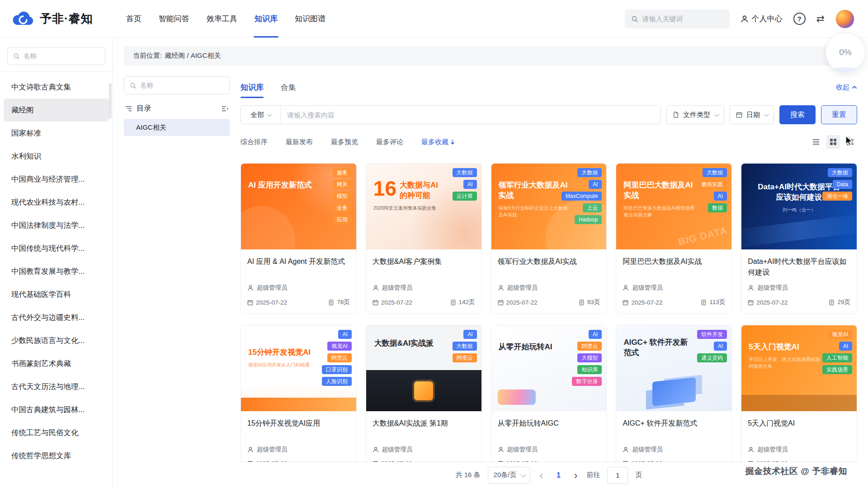 Image resolution: width=868 pixels, height=488 pixels. I want to click on knowledge-card: AIGC+ 软件开发新范式 软件开发AI通义灵码 AIGC+ 软件开发新范式 超…, so click(674, 400).